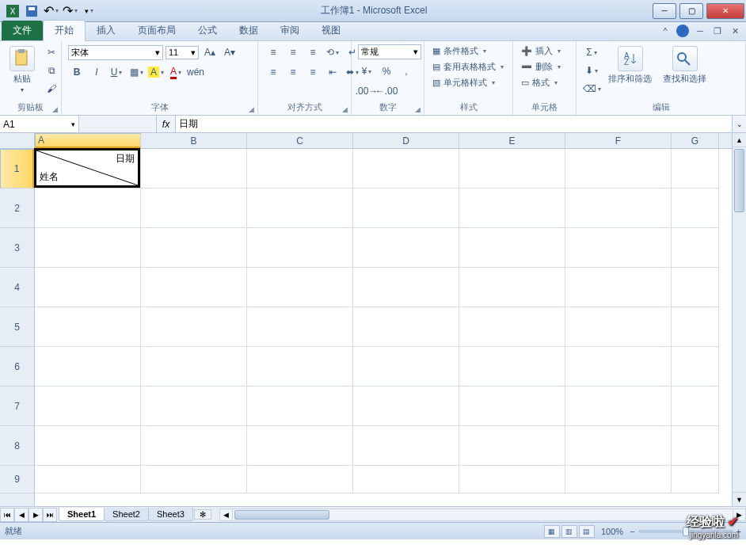  I want to click on ribbon-tab-0: 开始, so click(64, 30).